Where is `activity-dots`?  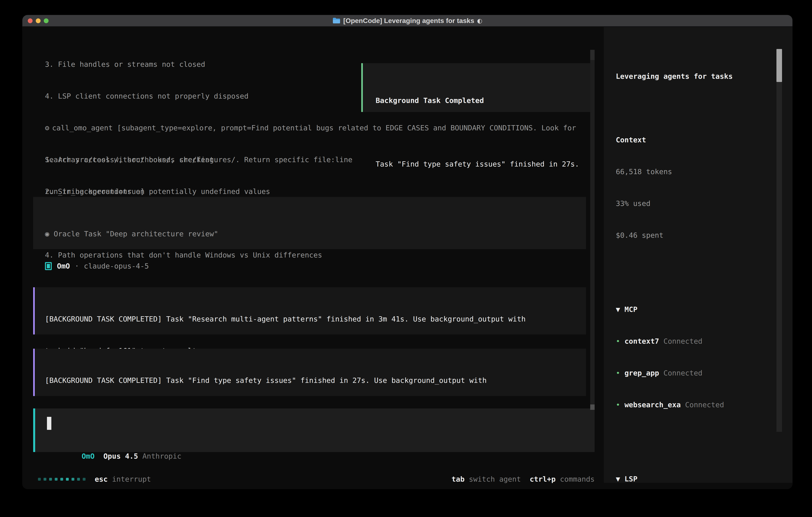
activity-dots is located at coordinates (62, 479).